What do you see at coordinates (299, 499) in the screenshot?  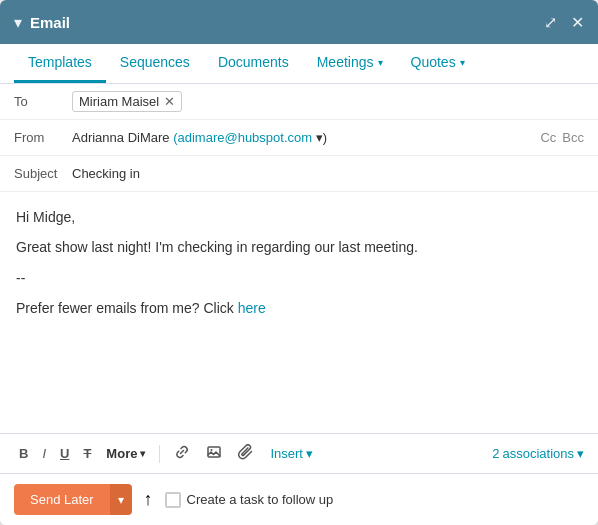 I see `bottom-bar: Send Later ▾ ↑ Create a task to follow u…` at bounding box center [299, 499].